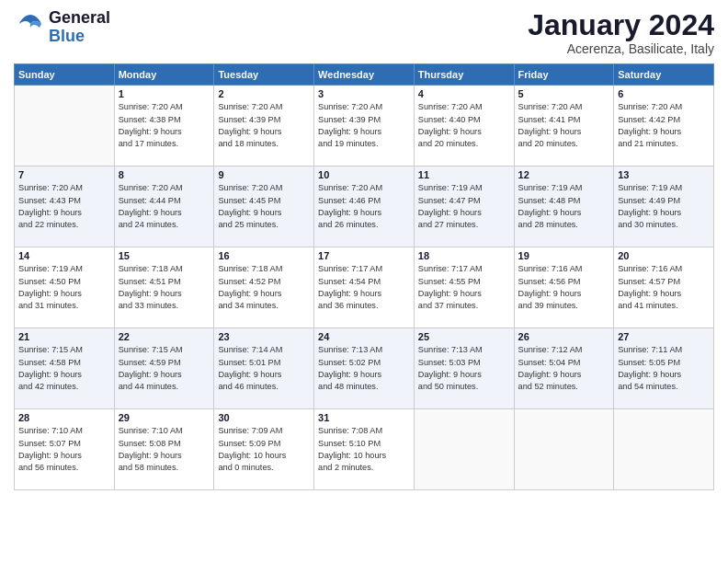 This screenshot has width=728, height=563. Describe the element at coordinates (264, 287) in the screenshot. I see `day-info: Sunrise: 7:18 AMSunset: 4:52 PMDaylight:…` at that location.